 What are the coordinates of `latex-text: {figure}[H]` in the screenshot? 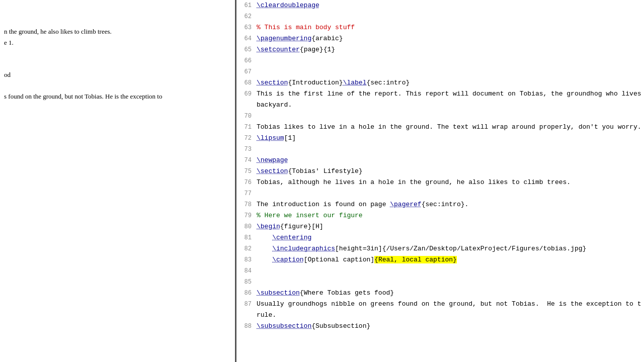 It's located at (302, 226).